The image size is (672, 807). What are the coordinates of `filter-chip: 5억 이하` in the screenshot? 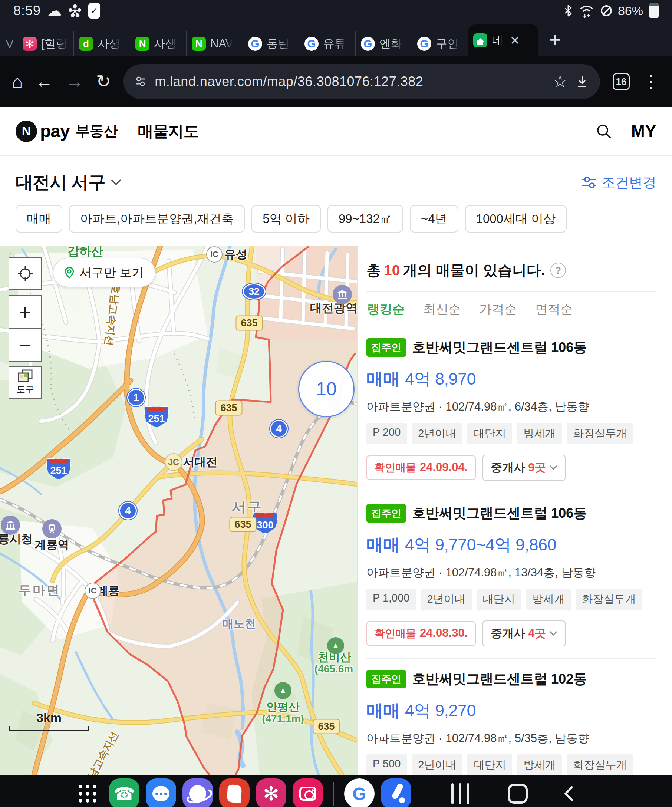 It's located at (286, 219).